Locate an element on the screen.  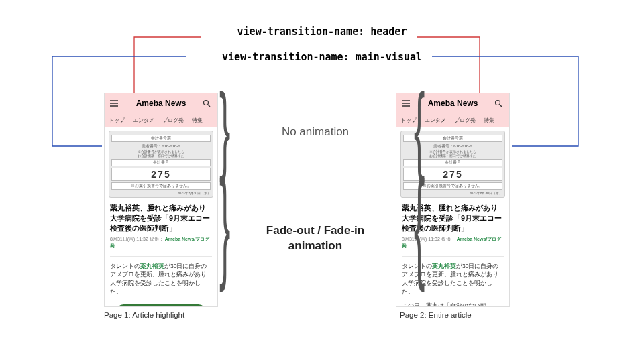
ticket-date: 2023年8月30日（水） is located at coordinates (161, 193).